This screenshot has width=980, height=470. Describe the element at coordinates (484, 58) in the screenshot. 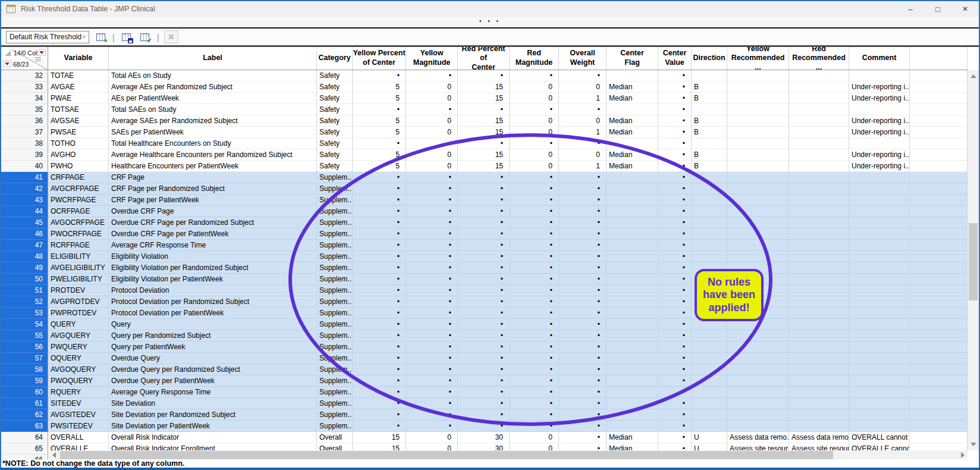

I see `column-header-red_percent: Red Percent of Center` at that location.